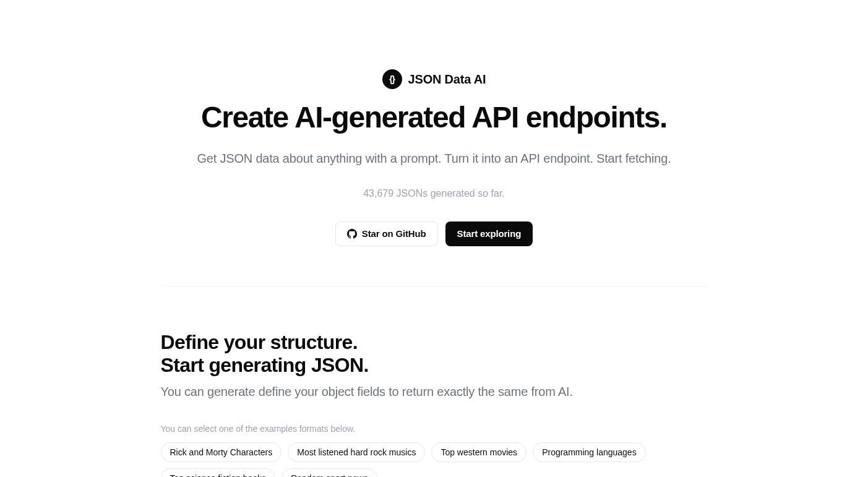  What do you see at coordinates (434, 392) in the screenshot?
I see `section-subtext: You can generate define your object fiel…` at bounding box center [434, 392].